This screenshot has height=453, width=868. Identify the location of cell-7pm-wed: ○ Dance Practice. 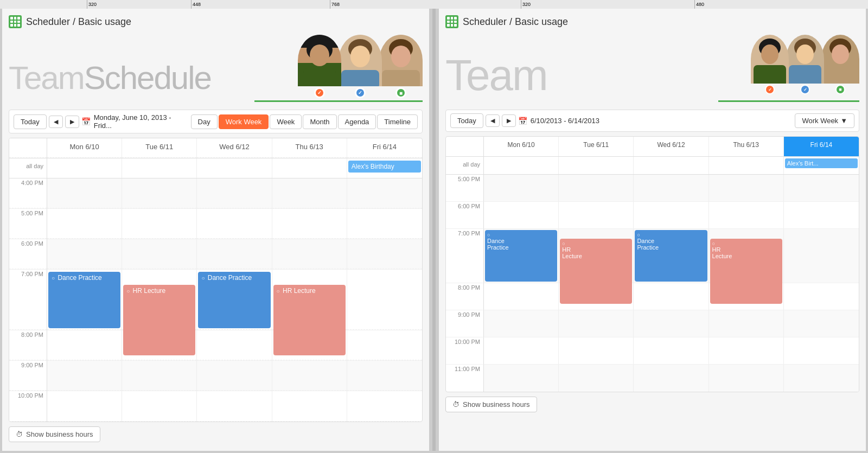
(234, 300).